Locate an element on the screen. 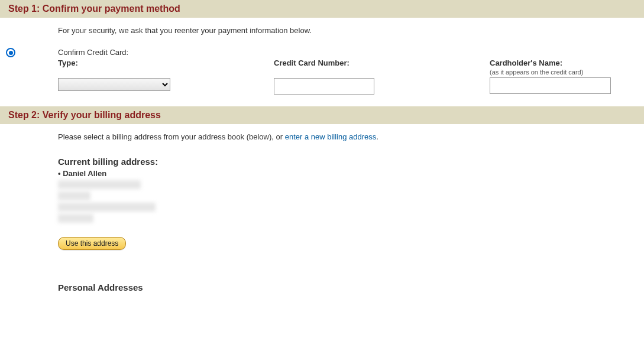 The width and height of the screenshot is (644, 348). type-label: Type: is located at coordinates (166, 63).